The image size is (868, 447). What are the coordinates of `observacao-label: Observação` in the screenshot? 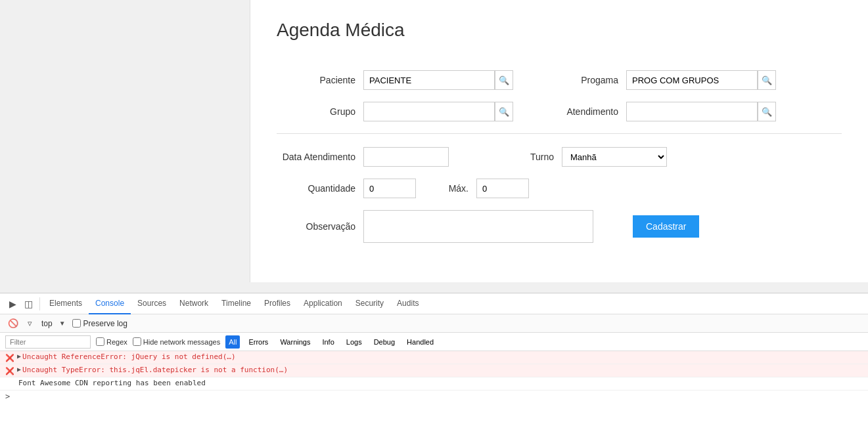 It's located at (316, 226).